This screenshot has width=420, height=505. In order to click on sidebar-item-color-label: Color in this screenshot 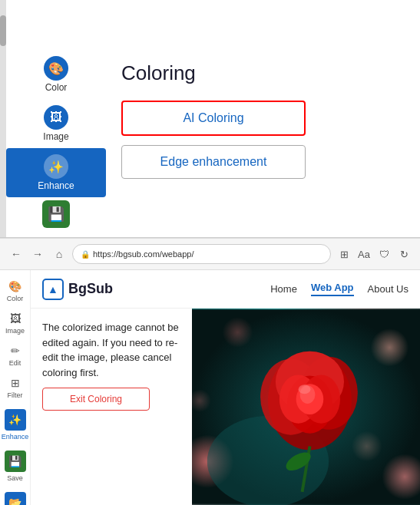, I will do `click(57, 87)`.